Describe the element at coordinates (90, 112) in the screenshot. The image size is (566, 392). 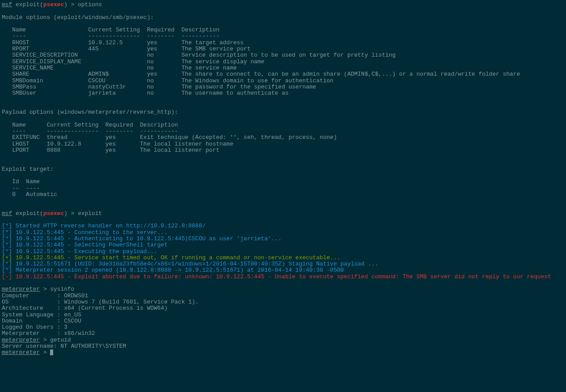
I see `payload-header: Payload options (windows/meterpreter/rev…` at that location.